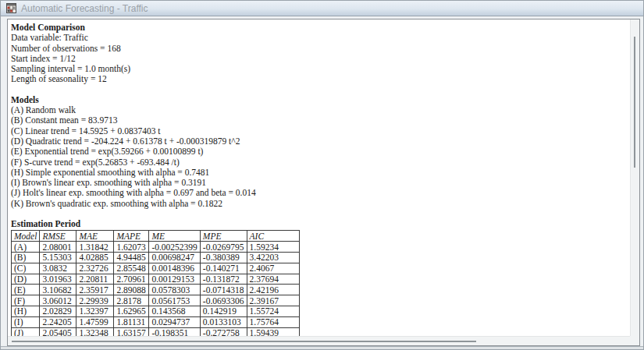  Describe the element at coordinates (95, 236) in the screenshot. I see `column-header: MAE` at that location.